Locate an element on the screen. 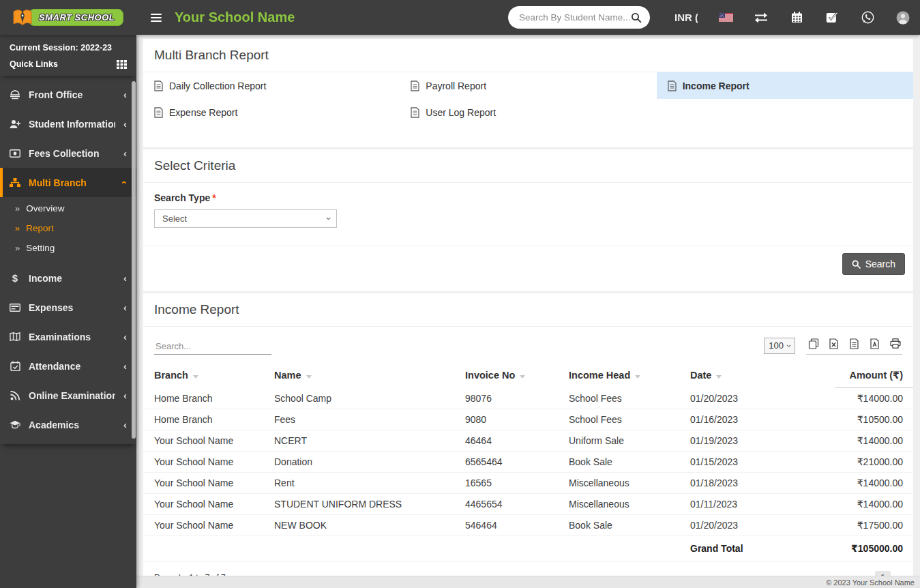 The width and height of the screenshot is (920, 588). link-income-report: Income Report is located at coordinates (785, 86).